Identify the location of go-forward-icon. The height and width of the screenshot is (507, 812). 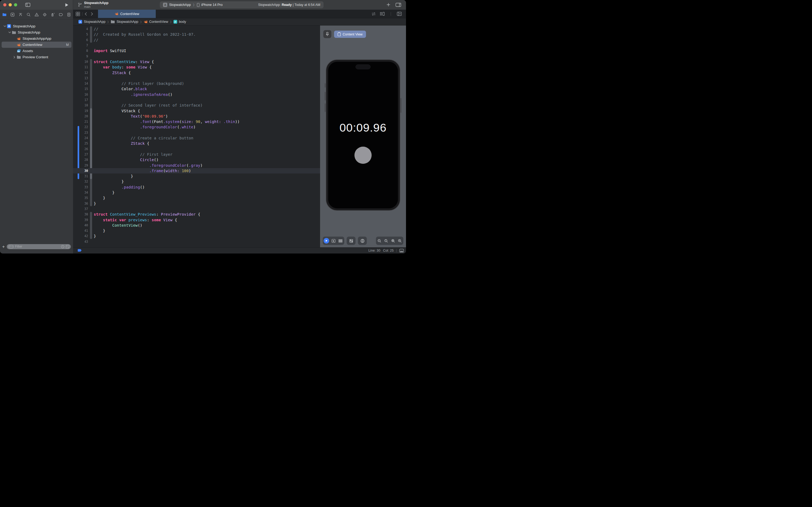
(92, 14).